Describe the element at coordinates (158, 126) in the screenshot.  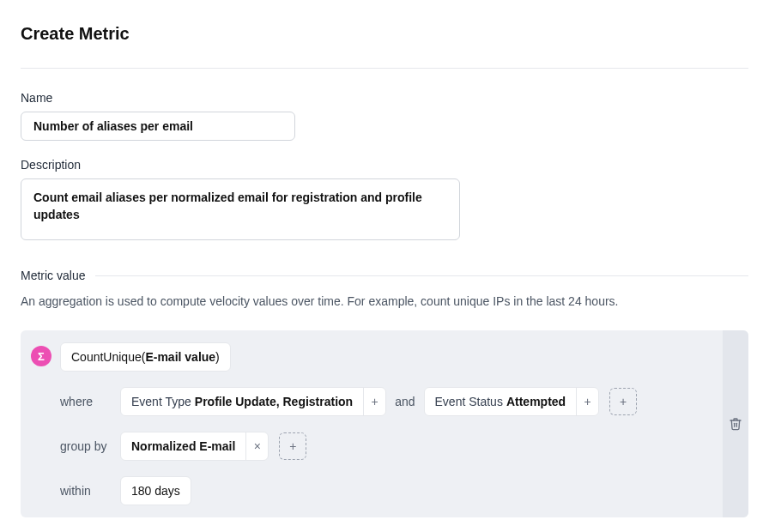
I see `name-input` at that location.